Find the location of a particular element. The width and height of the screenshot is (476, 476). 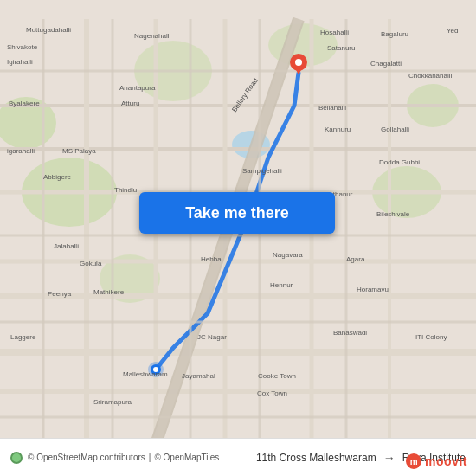

svg-text: Sriramapura is located at coordinates (113, 402).